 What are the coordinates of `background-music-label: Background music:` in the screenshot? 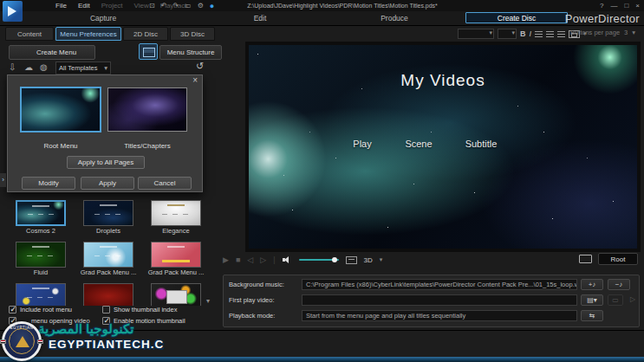 It's located at (264, 285).